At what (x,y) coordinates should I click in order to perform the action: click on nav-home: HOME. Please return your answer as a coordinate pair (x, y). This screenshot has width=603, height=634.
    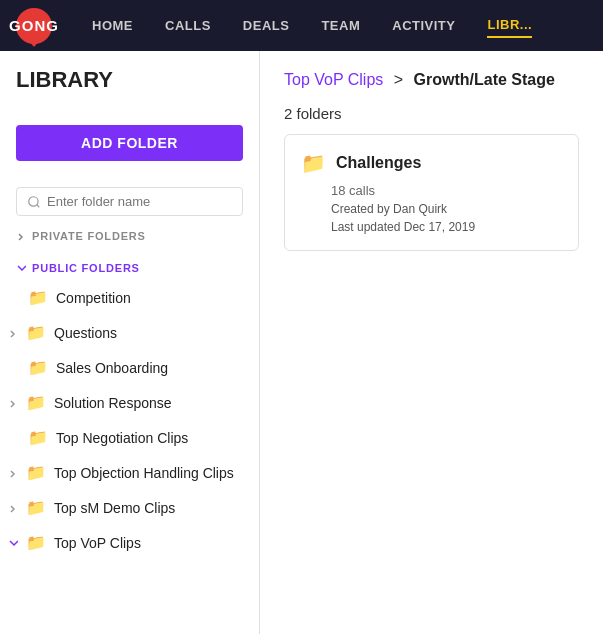
    Looking at the image, I should click on (112, 26).